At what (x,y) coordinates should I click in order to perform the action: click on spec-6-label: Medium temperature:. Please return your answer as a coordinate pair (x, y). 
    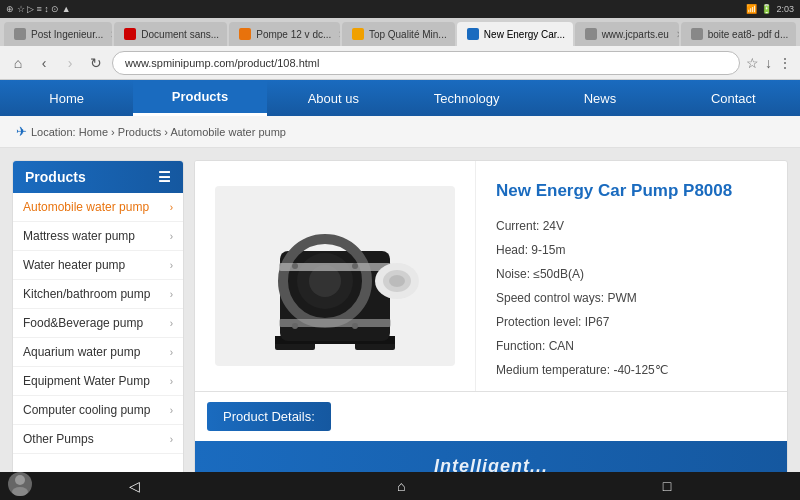
    Looking at the image, I should click on (554, 370).